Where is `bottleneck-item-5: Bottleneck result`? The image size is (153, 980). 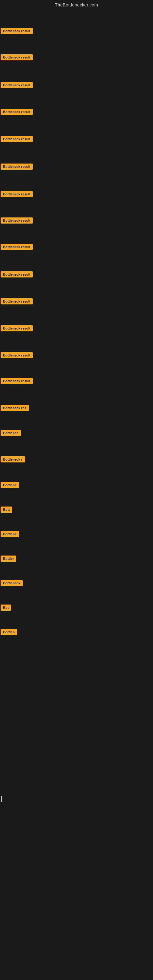
bottleneck-item-5: Bottleneck result is located at coordinates (17, 140).